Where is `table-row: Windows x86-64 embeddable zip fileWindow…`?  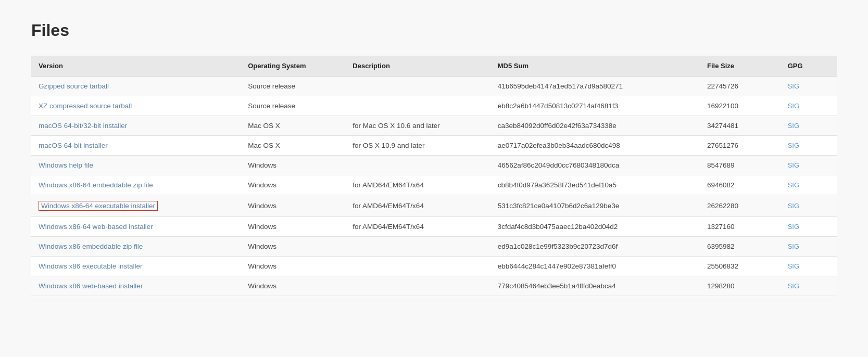 table-row: Windows x86-64 embeddable zip fileWindow… is located at coordinates (434, 185).